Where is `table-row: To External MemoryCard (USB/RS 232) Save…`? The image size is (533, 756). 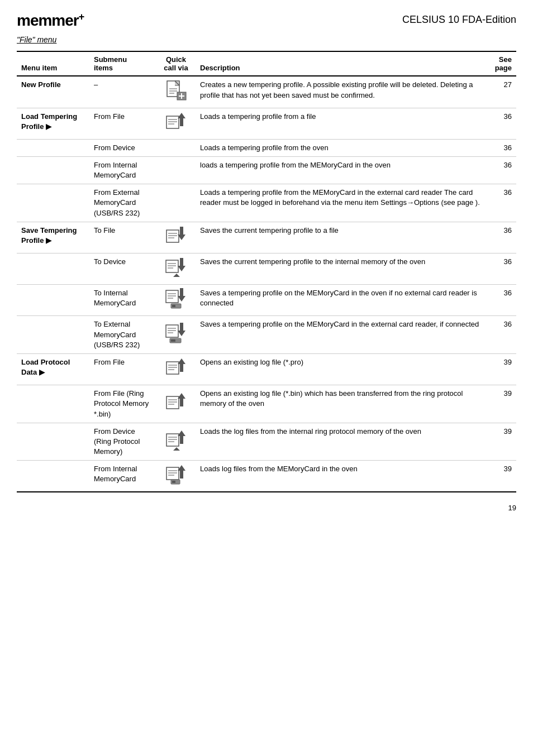 table-row: To External MemoryCard (USB/RS 232) Save… is located at coordinates (266, 335).